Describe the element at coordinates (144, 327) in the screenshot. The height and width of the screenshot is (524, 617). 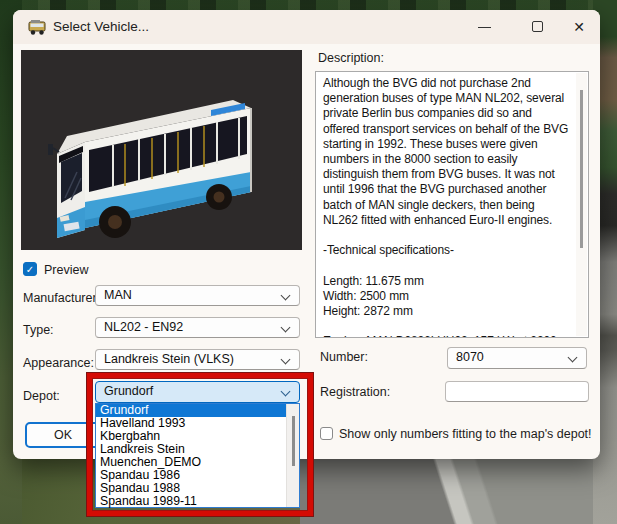
I see `type-value: NL202 - EN92` at that location.